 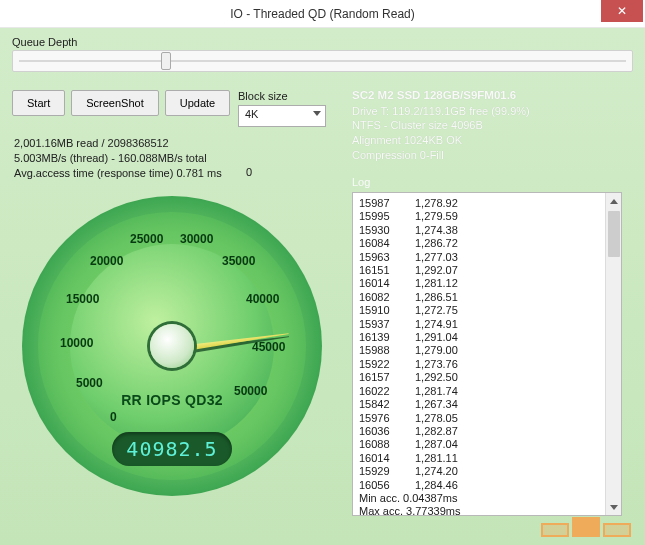 What do you see at coordinates (118, 144) in the screenshot?
I see `stat-read: 2,001.16MB read / 2098368512` at bounding box center [118, 144].